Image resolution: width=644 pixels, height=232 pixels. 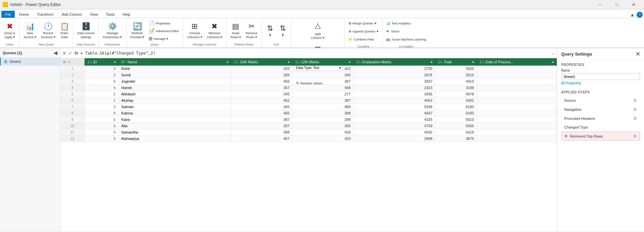 What do you see at coordinates (394, 88) in the screenshot?
I see `cell-grad-marks: 2323` at bounding box center [394, 88].